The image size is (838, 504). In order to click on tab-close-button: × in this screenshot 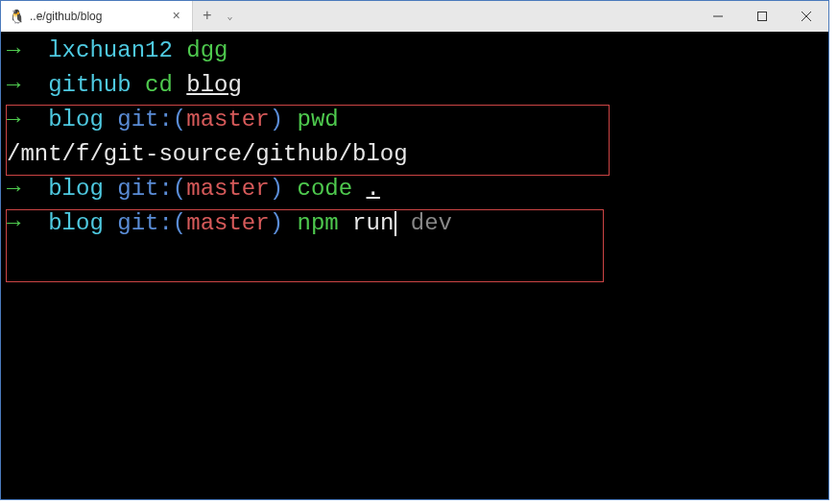, I will do `click(177, 16)`.